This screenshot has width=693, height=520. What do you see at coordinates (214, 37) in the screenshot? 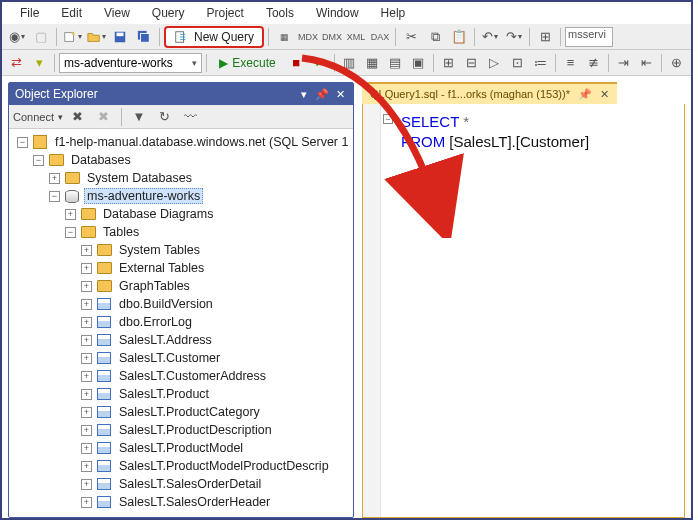
I see `new-query-button: New Query` at bounding box center [214, 37].